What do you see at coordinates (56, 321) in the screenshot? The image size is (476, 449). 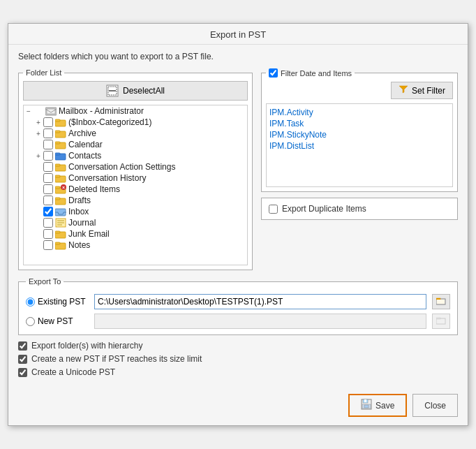 I see `new-pst-label: New PST` at bounding box center [56, 321].